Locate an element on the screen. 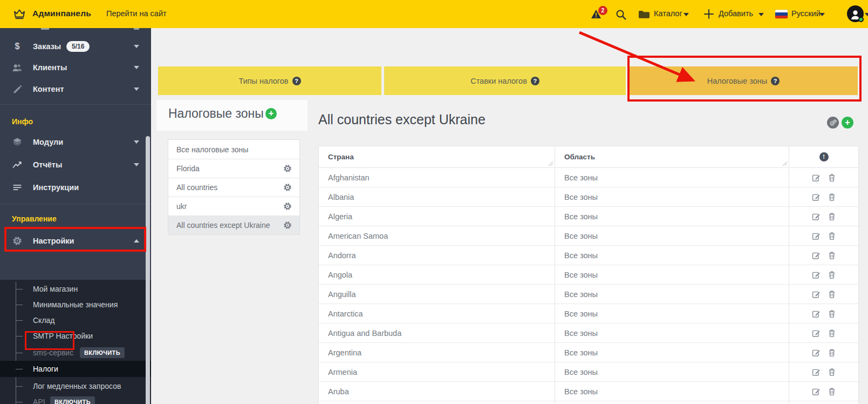  table-row: Anguilla Все зоны is located at coordinates (589, 294).